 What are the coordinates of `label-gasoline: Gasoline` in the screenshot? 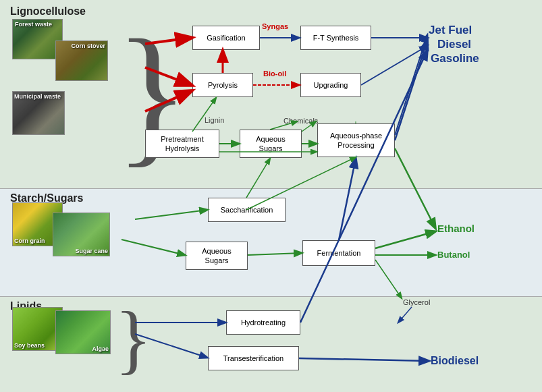 It's located at (455, 59).